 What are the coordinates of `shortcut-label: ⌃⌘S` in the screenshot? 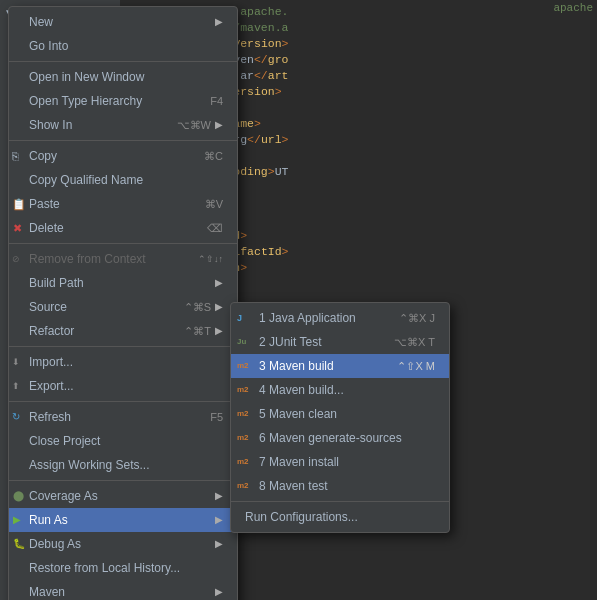 It's located at (198, 307).